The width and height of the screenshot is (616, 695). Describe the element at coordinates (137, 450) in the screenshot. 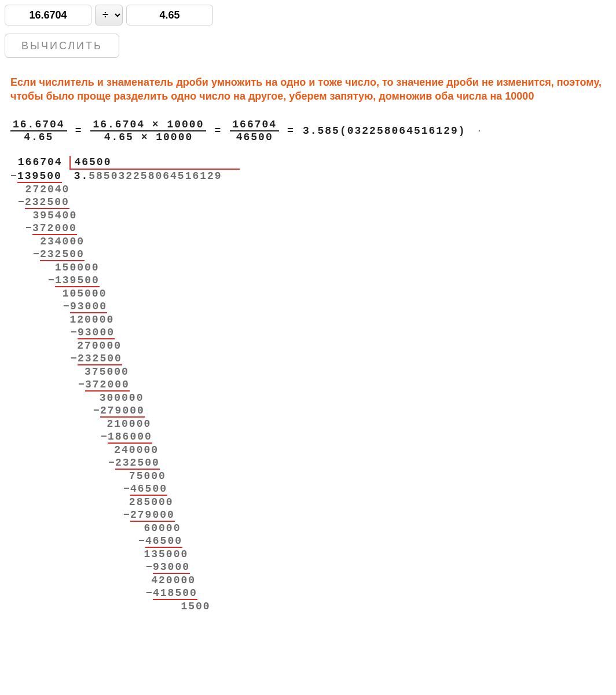

I see `long-division-step: 240000` at that location.